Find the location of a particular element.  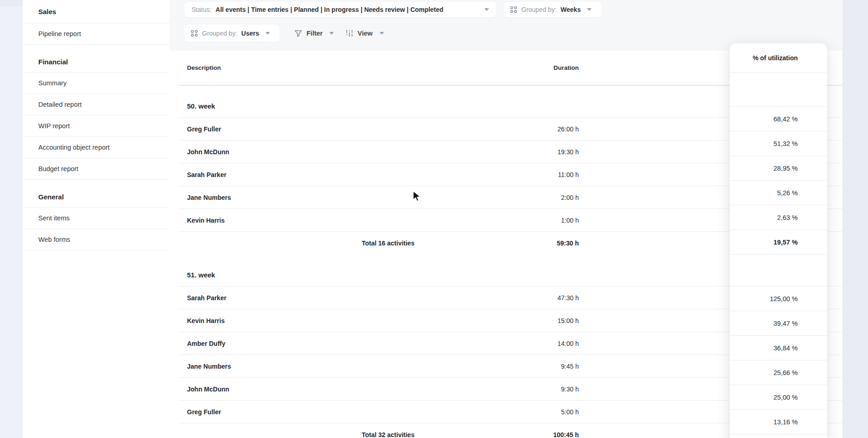

scrollbar-gutter is located at coordinates (855, 219).